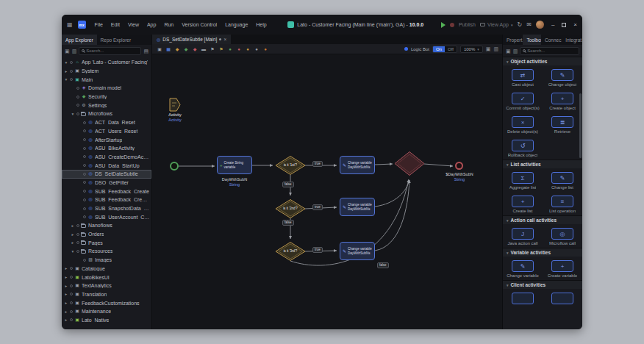 The height and width of the screenshot is (344, 644). I want to click on toggle-off: Off, so click(451, 49).